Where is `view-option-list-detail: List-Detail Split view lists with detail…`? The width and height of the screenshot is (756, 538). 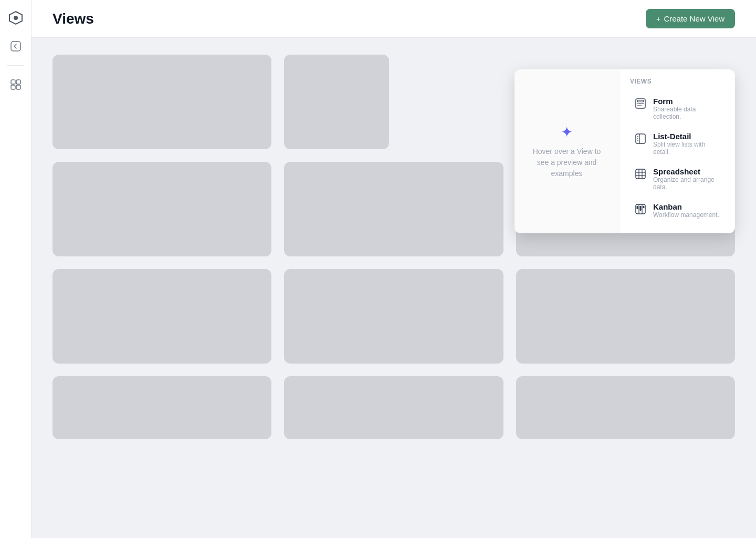 view-option-list-detail: List-Detail Split view lists with detail… is located at coordinates (677, 144).